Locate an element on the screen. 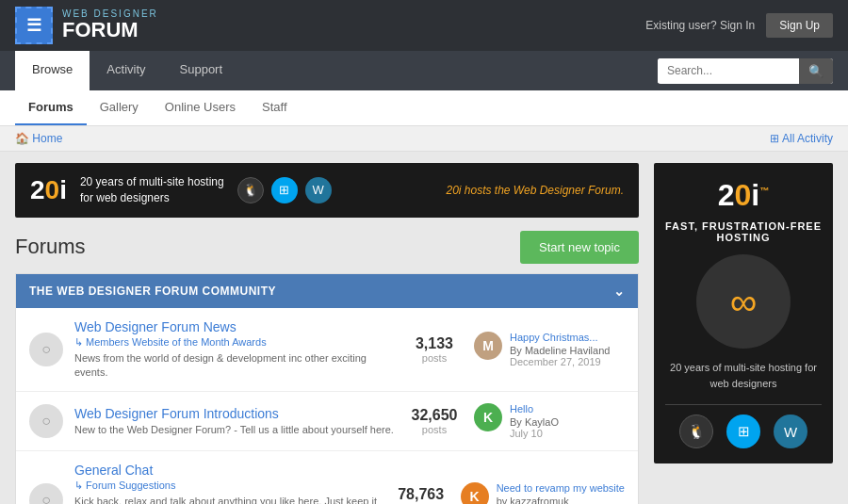 This screenshot has width=848, height=504. forum-info-1: Web Designer Forum News Members Website … is located at coordinates (235, 350).